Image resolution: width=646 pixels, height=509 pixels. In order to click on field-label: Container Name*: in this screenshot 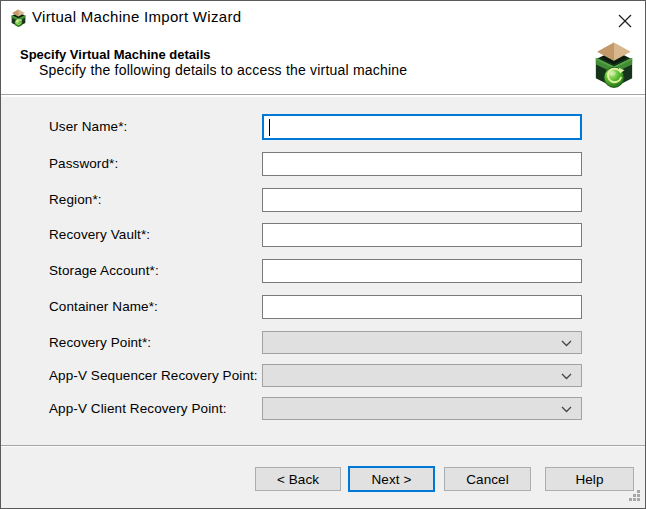, I will do `click(104, 307)`.